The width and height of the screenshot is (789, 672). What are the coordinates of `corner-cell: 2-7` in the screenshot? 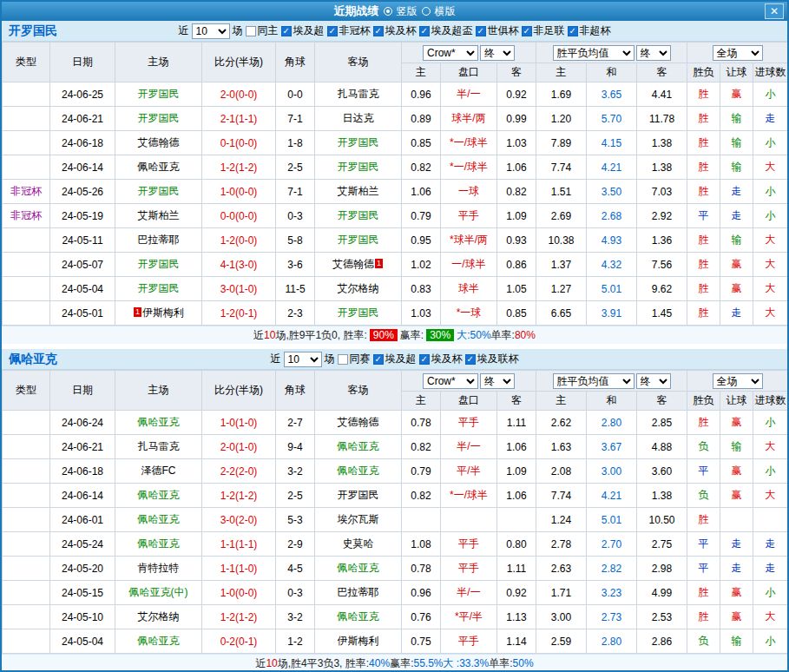 It's located at (295, 423).